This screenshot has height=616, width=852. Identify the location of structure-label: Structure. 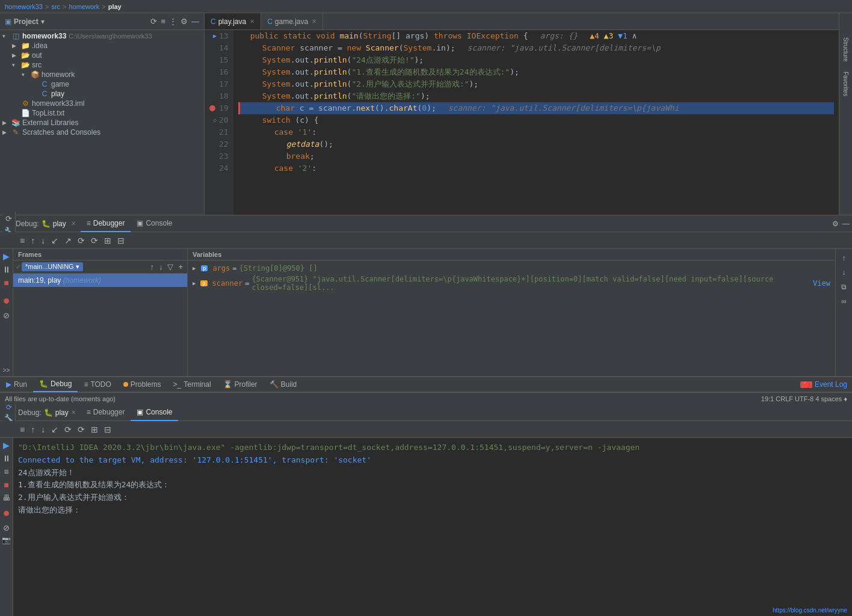
(846, 49).